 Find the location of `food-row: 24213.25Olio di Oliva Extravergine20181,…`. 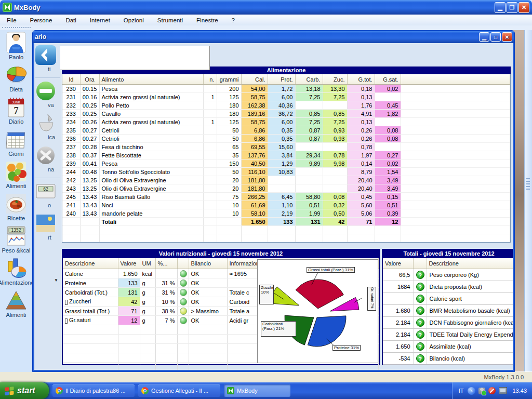

food-row: 24213.25Olio di Oliva Extravergine20181,… is located at coordinates (286, 180).